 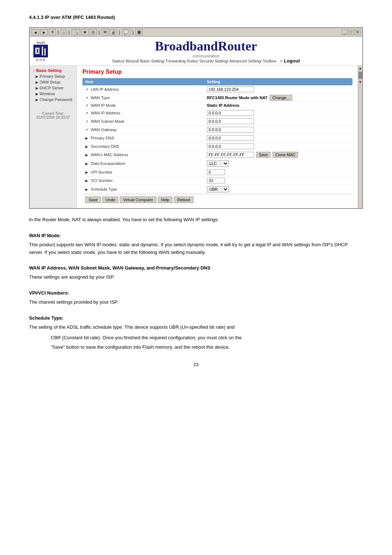 I want to click on logo-icon, so click(x=41, y=51).